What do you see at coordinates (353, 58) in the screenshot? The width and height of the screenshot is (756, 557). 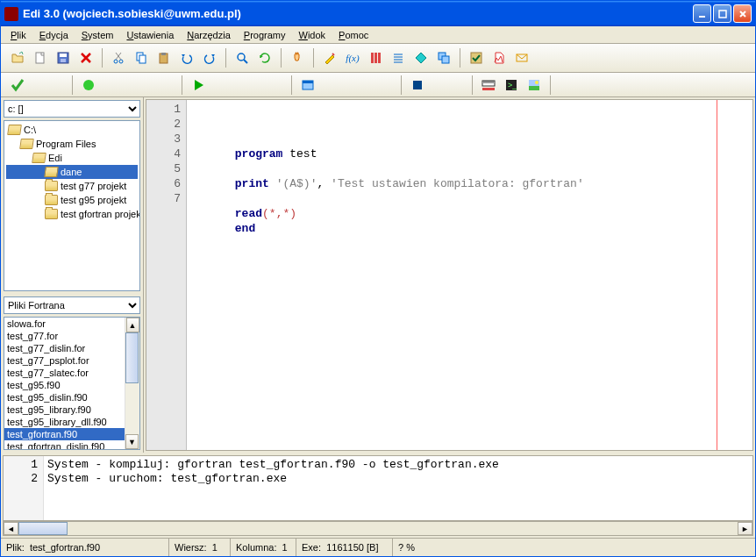 I see `function-button: f(x)` at bounding box center [353, 58].